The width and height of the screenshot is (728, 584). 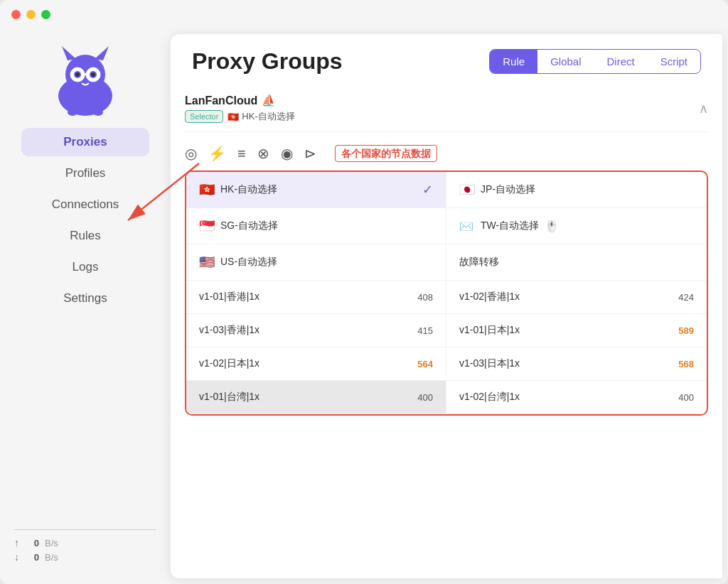 What do you see at coordinates (85, 173) in the screenshot?
I see `sidebar-item-profiles: Profiles` at bounding box center [85, 173].